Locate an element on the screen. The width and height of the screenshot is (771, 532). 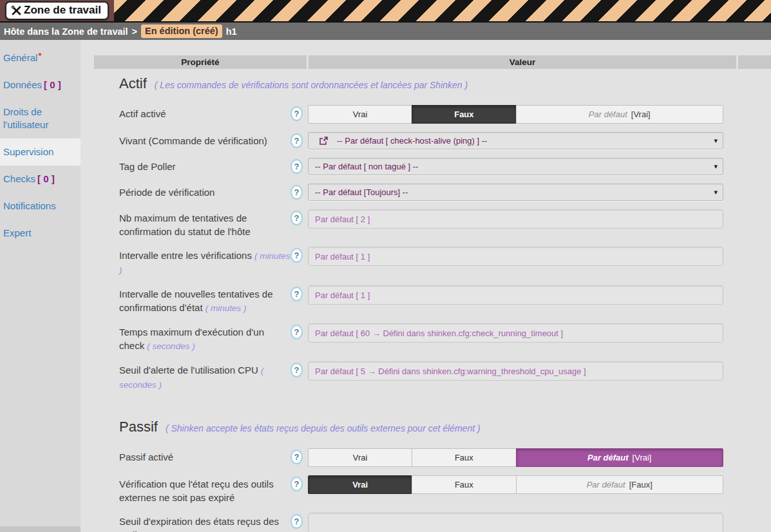
property-label: Passif activé is located at coordinates (205, 456).